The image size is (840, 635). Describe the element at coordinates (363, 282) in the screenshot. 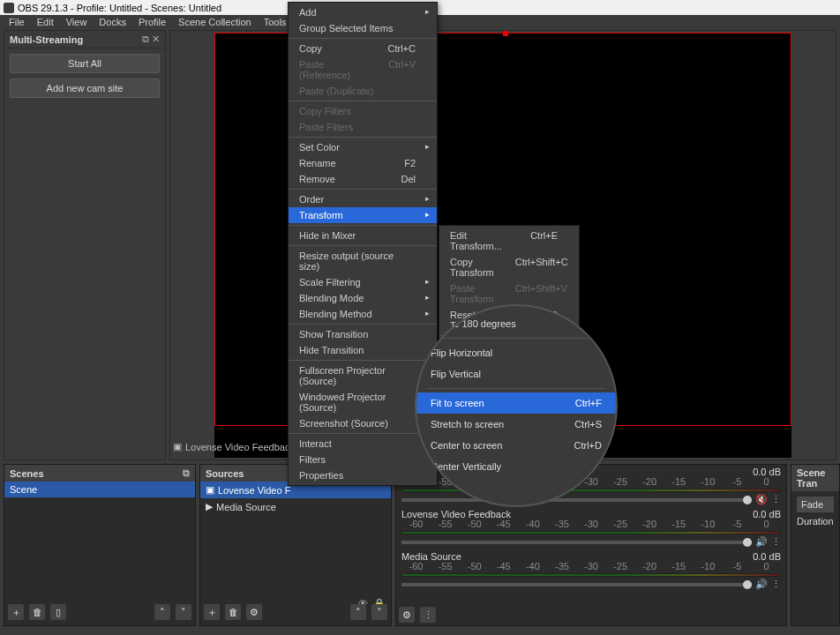

I see `menu-item-scale-filtering: Scale Filtering` at that location.